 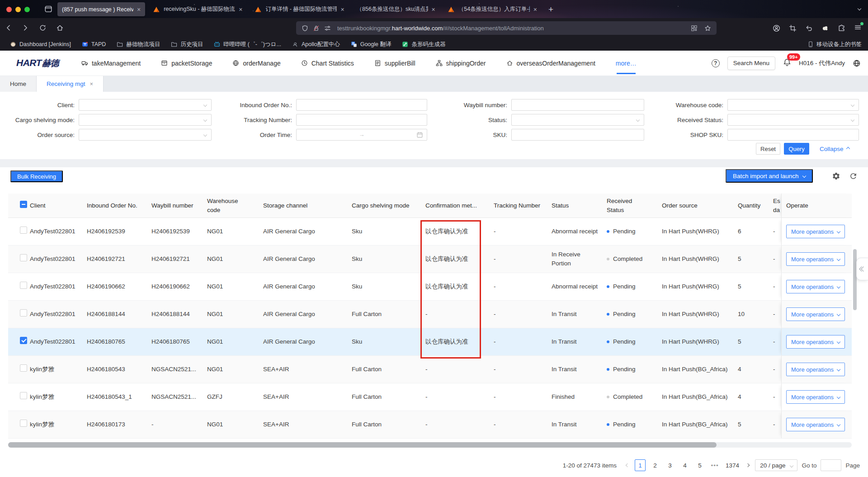 I want to click on bookmark-item: 条形码生成器, so click(x=424, y=44).